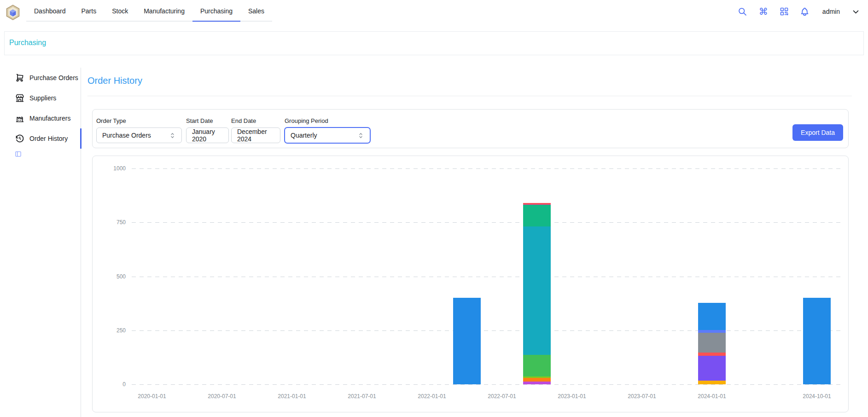 This screenshot has width=868, height=417. What do you see at coordinates (799, 12) in the screenshot?
I see `header-actions: ⌘ admin` at bounding box center [799, 12].